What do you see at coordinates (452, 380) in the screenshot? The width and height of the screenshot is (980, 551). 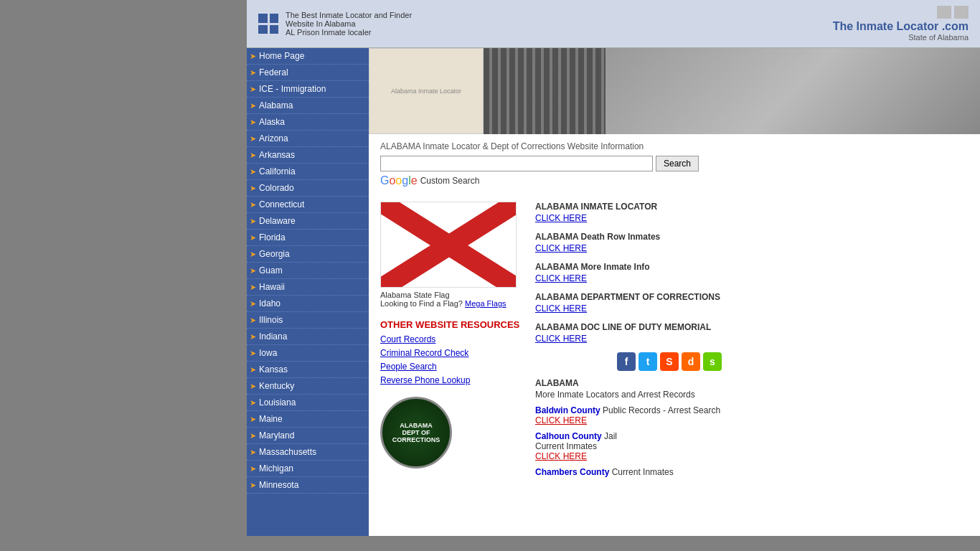 I see `resource-link-reverse-phone-lookup: Reverse Phone Lookup` at bounding box center [452, 380].